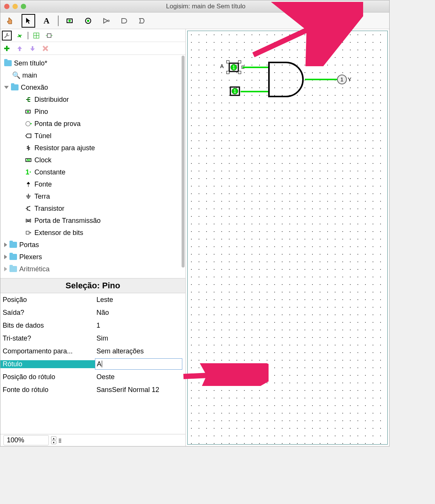  Describe the element at coordinates (93, 196) in the screenshot. I see `tree-item-terra: Terra` at that location.